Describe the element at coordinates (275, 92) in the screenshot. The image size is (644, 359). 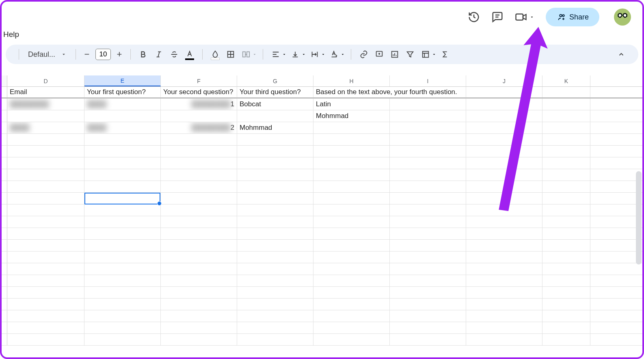
I see `cell: Your third question?` at that location.